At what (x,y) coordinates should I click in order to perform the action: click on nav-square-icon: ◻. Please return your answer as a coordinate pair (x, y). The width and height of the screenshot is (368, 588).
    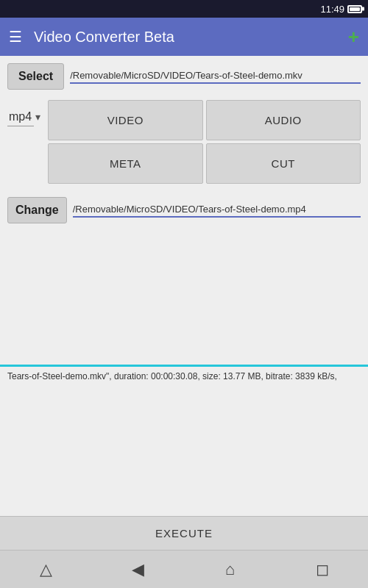
    Looking at the image, I should click on (322, 569).